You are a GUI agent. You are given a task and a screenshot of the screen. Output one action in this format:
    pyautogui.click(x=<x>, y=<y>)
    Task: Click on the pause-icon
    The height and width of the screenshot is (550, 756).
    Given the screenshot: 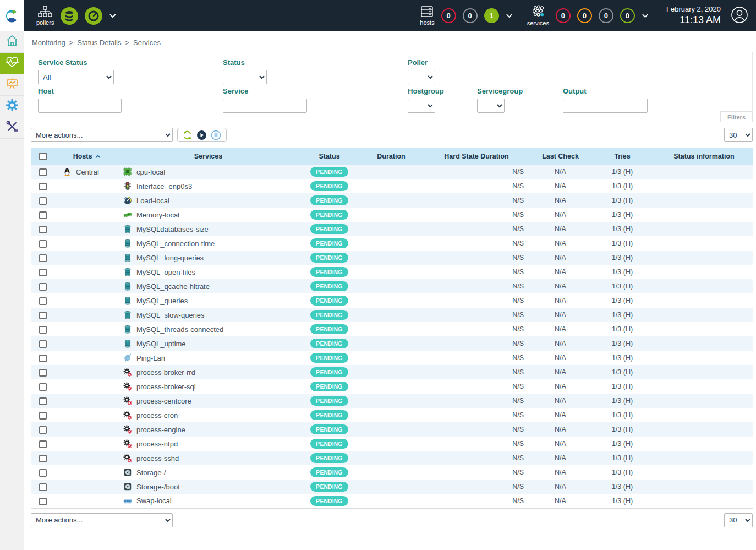 What is the action you would take?
    pyautogui.click(x=216, y=135)
    